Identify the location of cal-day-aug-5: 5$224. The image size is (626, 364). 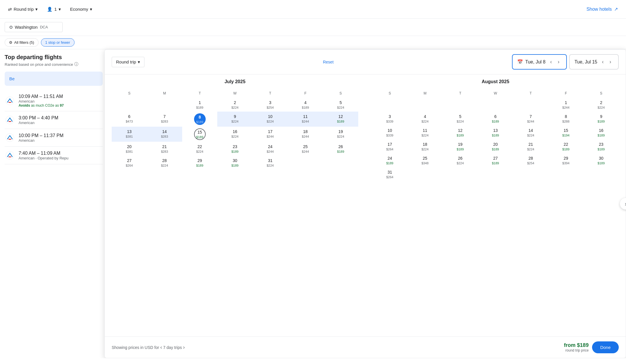
(460, 119).